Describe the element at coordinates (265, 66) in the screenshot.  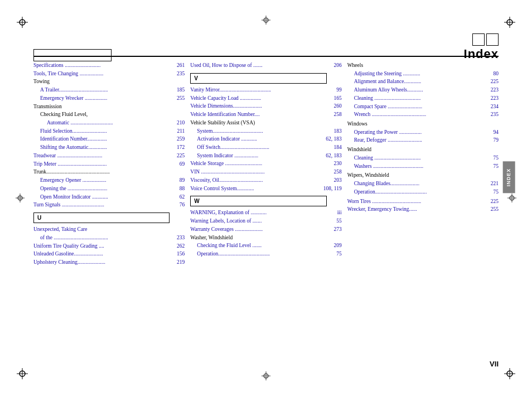
I see `entry-used-oil: Used Oil, How to Dispose of ....... 206` at that location.